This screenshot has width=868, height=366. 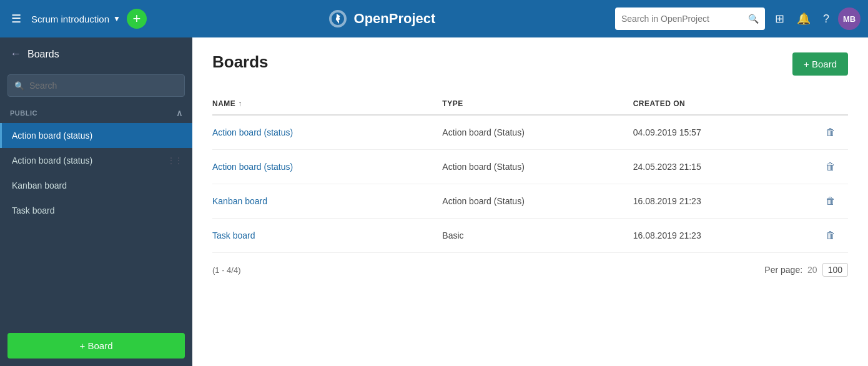 I want to click on sidebar-search-input, so click(x=104, y=86).